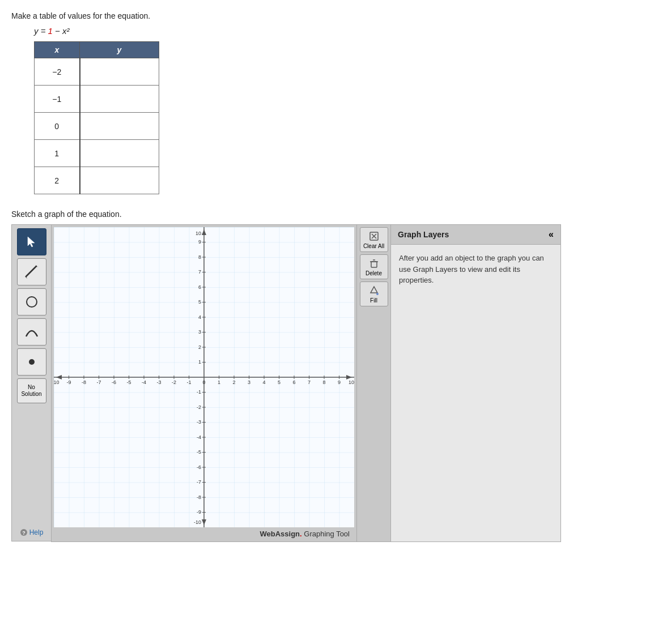 This screenshot has height=644, width=667. I want to click on table-row: −2, so click(97, 72).